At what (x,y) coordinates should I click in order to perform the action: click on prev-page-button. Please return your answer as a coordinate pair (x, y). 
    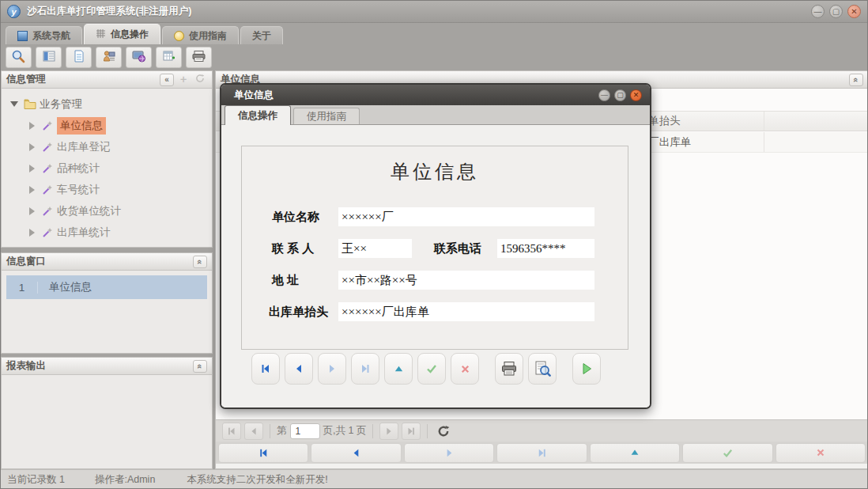
    Looking at the image, I should click on (254, 431).